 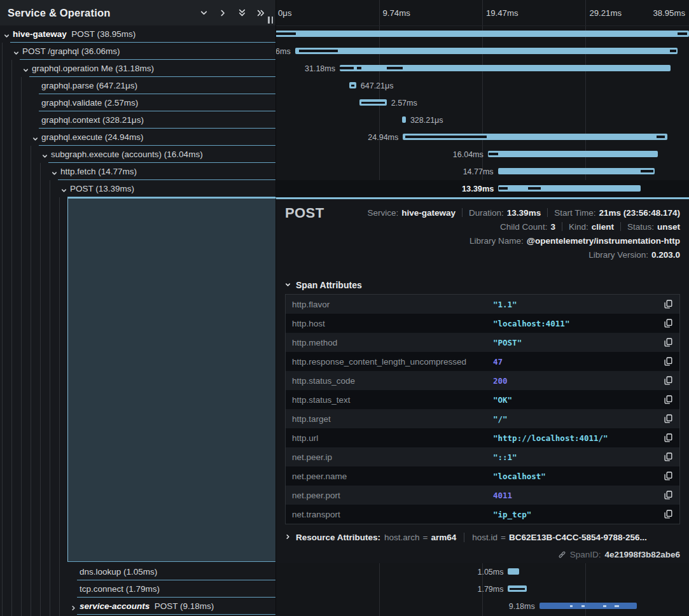 I want to click on resource-value: arm64, so click(x=443, y=537).